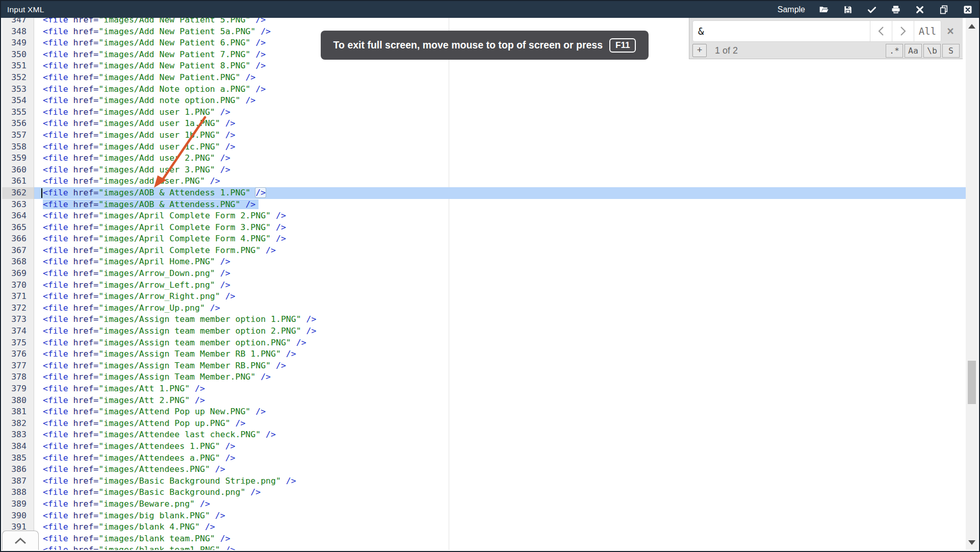 This screenshot has height=552, width=980. I want to click on line-content: <file href="images/Basic Background Stri…, so click(165, 482).